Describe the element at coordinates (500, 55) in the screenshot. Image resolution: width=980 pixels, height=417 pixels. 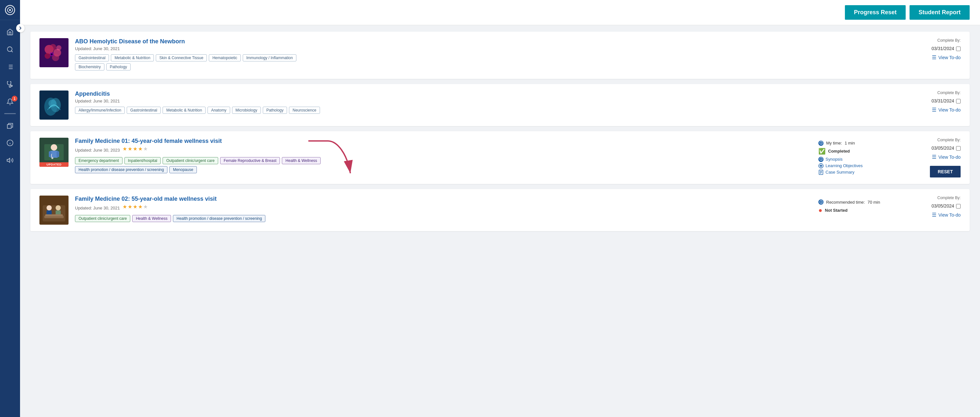
I see `case-card-abo: ABO Hemolytic Disease of the Newborn Upd…` at that location.